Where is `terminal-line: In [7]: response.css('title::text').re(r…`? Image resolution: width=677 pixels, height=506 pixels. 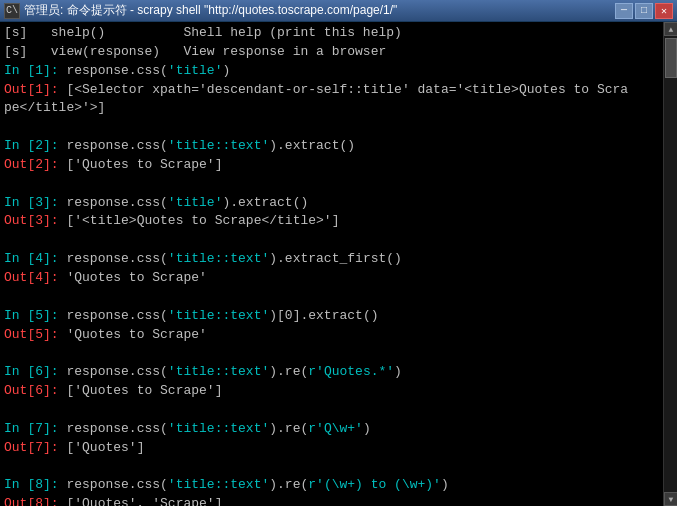 terminal-line: In [7]: response.css('title::text').re(r… is located at coordinates (332, 430).